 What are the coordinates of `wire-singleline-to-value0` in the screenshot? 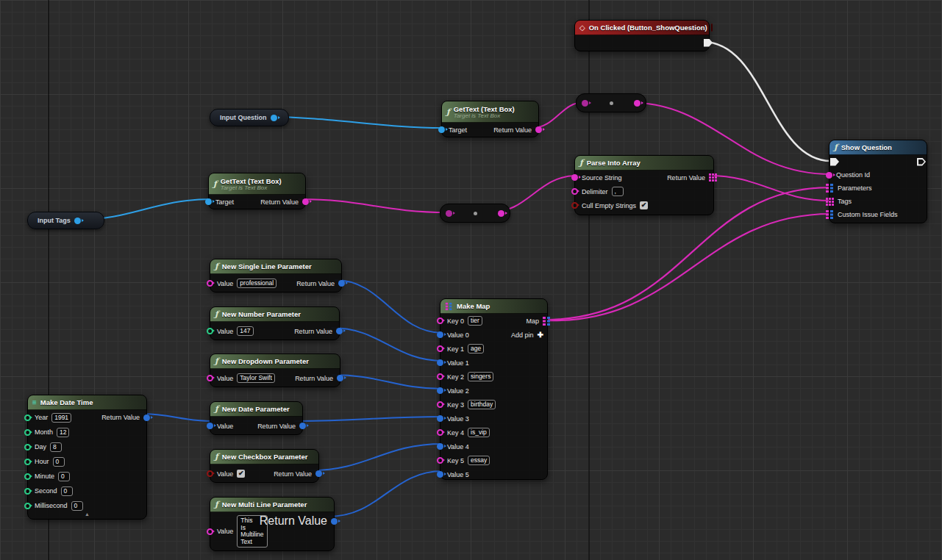 It's located at (389, 306).